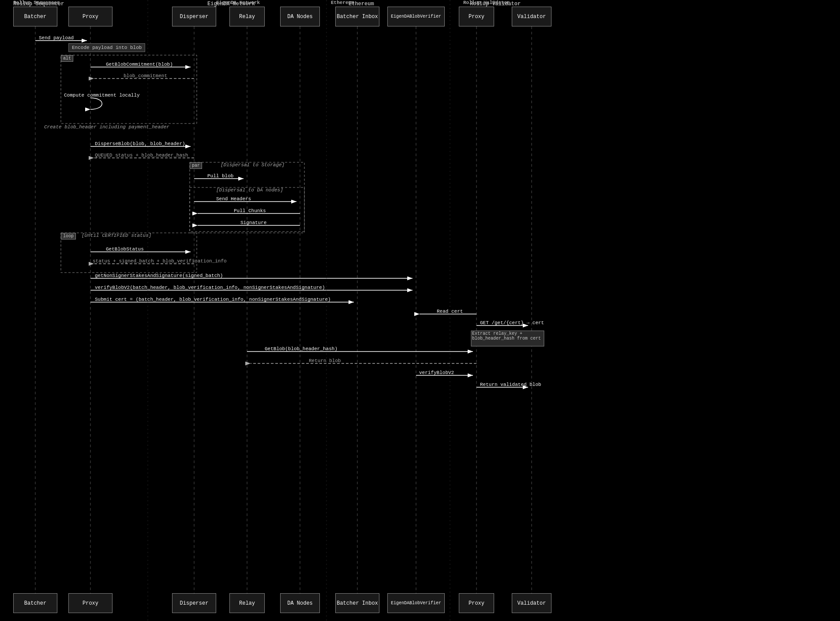 Image resolution: width=840 pixels, height=621 pixels. Describe the element at coordinates (511, 385) in the screenshot. I see `label-return-validated-blob: Return validated blob` at that location.